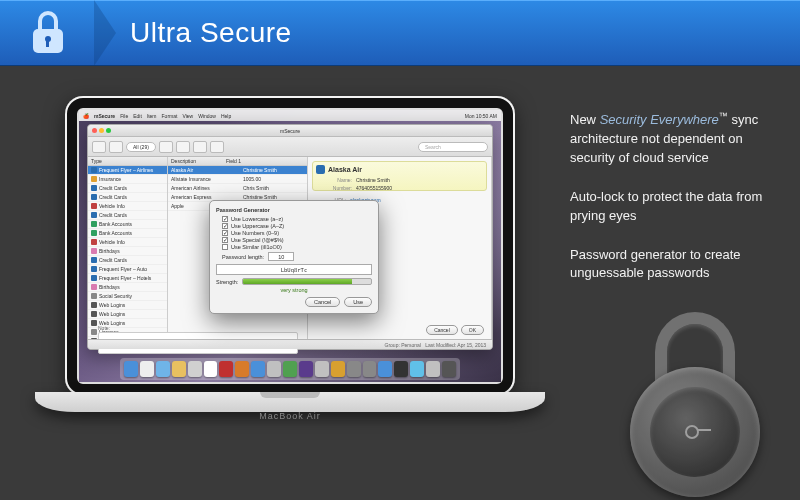 The width and height of the screenshot is (800, 500). Describe the element at coordinates (184, 161) in the screenshot. I see `desc-header: Description` at that location.